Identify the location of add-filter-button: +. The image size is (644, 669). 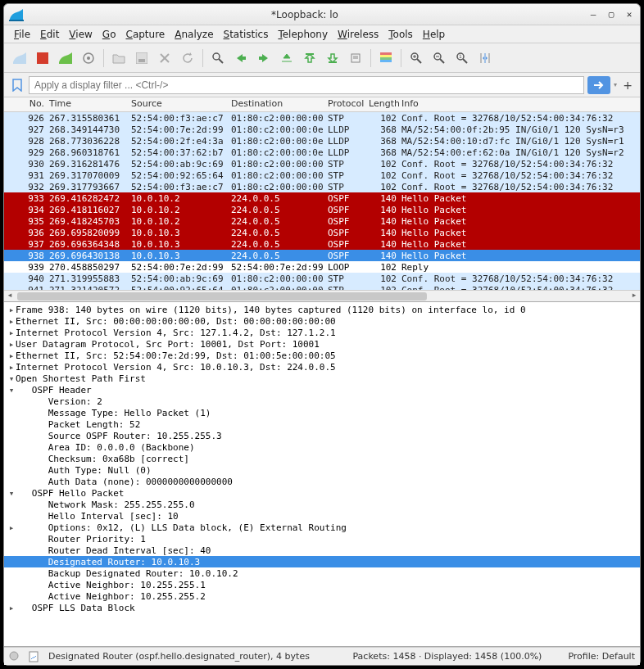
(628, 85).